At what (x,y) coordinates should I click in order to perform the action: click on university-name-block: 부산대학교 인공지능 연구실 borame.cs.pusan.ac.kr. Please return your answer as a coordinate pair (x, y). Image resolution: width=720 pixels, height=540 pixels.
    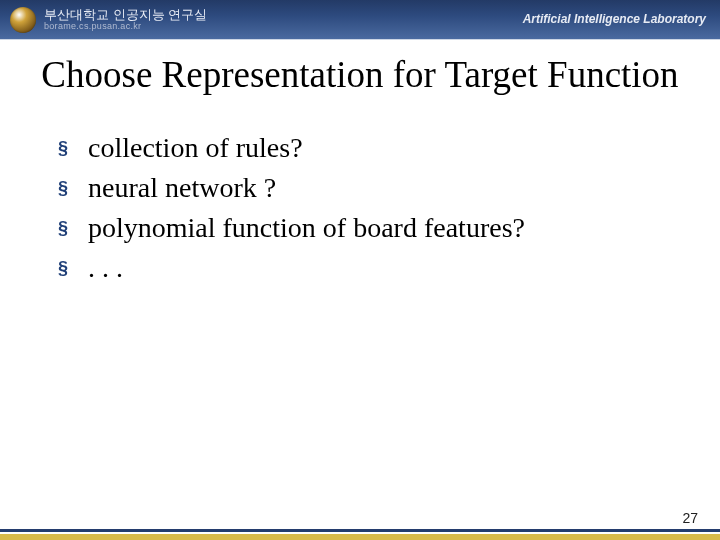
    Looking at the image, I should click on (126, 20).